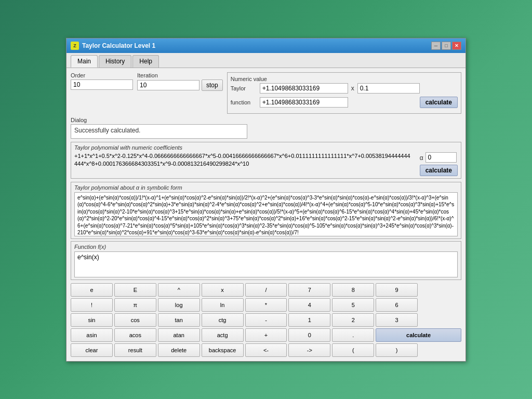 The image size is (532, 399). What do you see at coordinates (84, 61) in the screenshot?
I see `tab-main: Main` at bounding box center [84, 61].